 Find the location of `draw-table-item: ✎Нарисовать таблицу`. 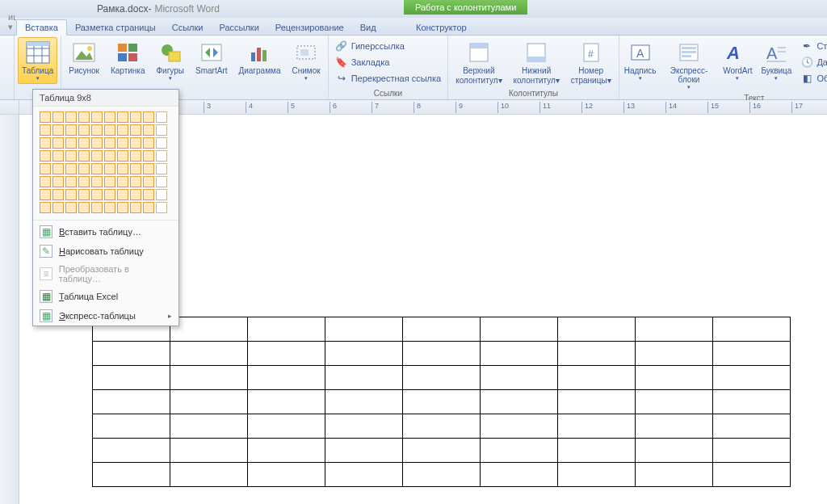

draw-table-item: ✎Нарисовать таблицу is located at coordinates (106, 251).